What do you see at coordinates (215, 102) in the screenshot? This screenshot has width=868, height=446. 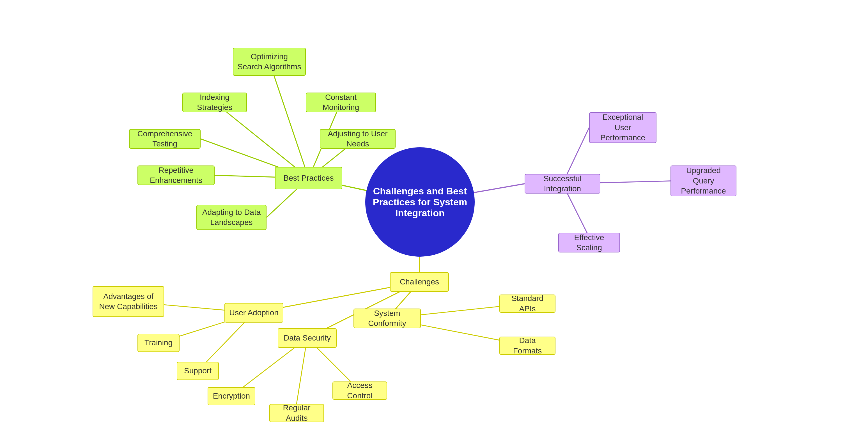 I see `node-indexing-strategies: Indexing Strategies` at bounding box center [215, 102].